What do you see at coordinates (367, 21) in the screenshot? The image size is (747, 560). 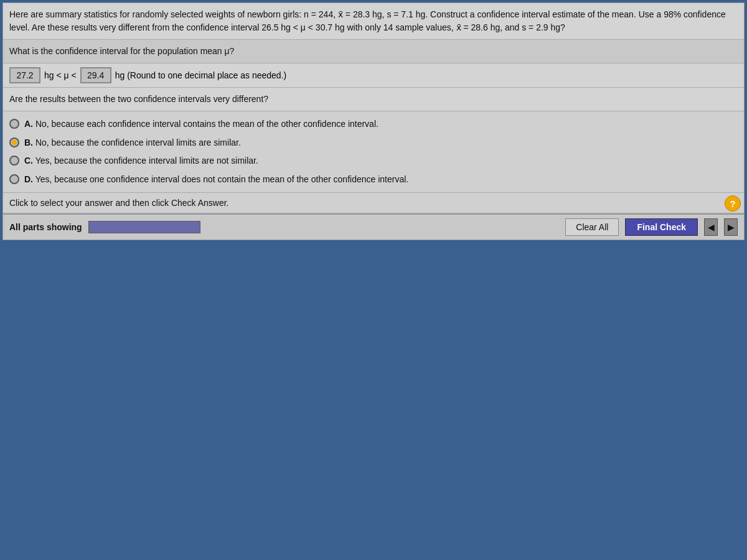 I see `problem-text: Here are summary statistics for randomly…` at bounding box center [367, 21].